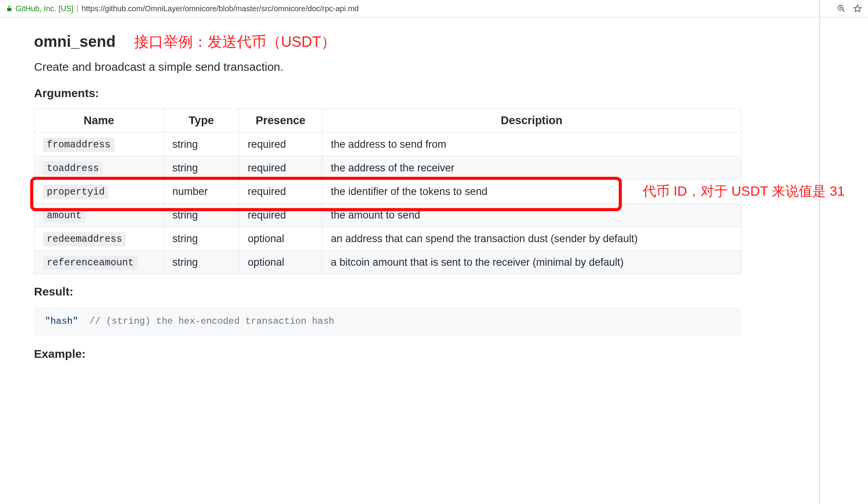  Describe the element at coordinates (61, 321) in the screenshot. I see `code-string: "hash"` at that location.